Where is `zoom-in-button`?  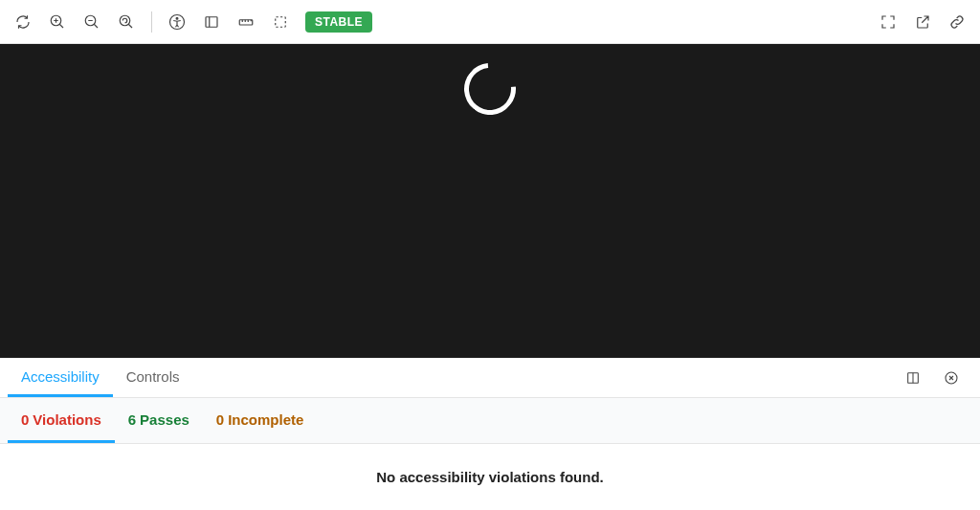 zoom-in-button is located at coordinates (57, 22).